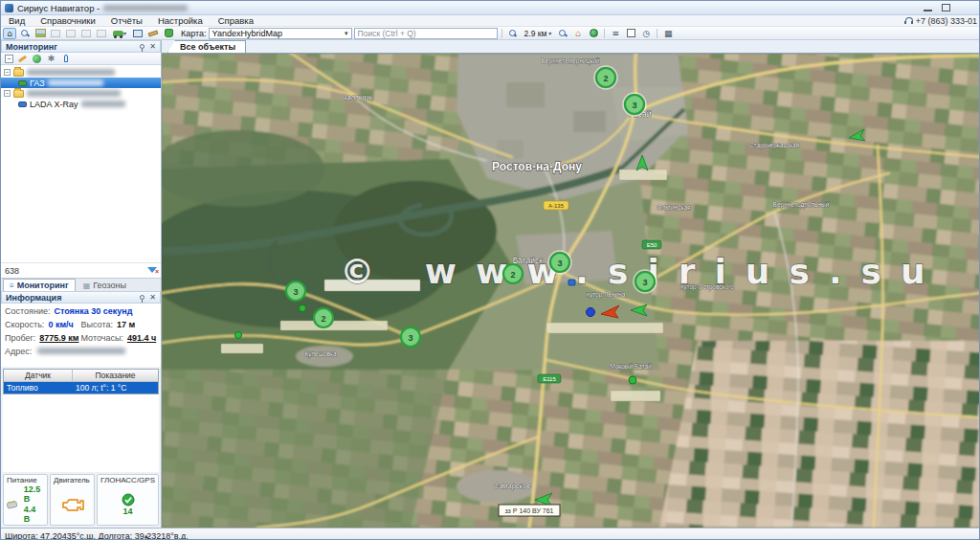  Describe the element at coordinates (80, 381) in the screenshot. I see `sensor-table: Датчик Показание Топливо 100 л; t°: 1 °C` at that location.